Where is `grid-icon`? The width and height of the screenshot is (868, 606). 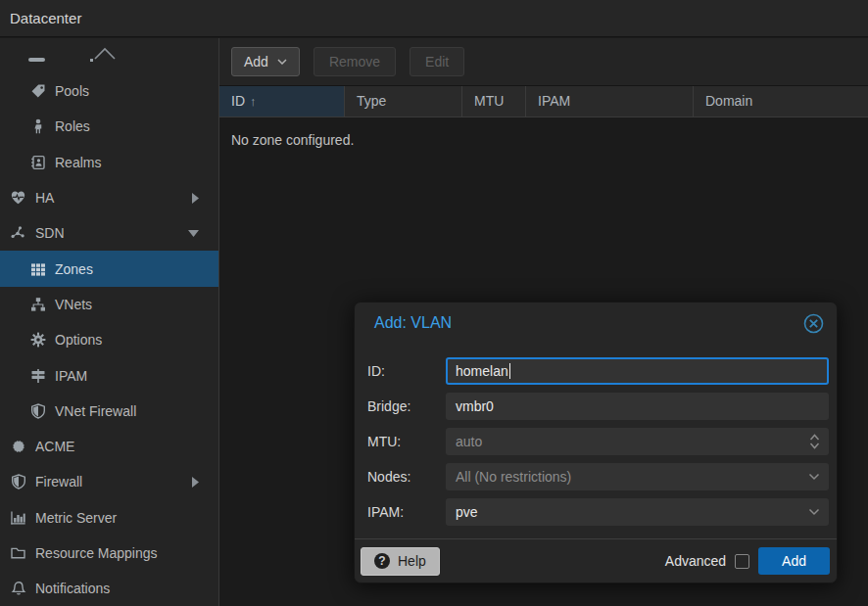
grid-icon is located at coordinates (37, 268).